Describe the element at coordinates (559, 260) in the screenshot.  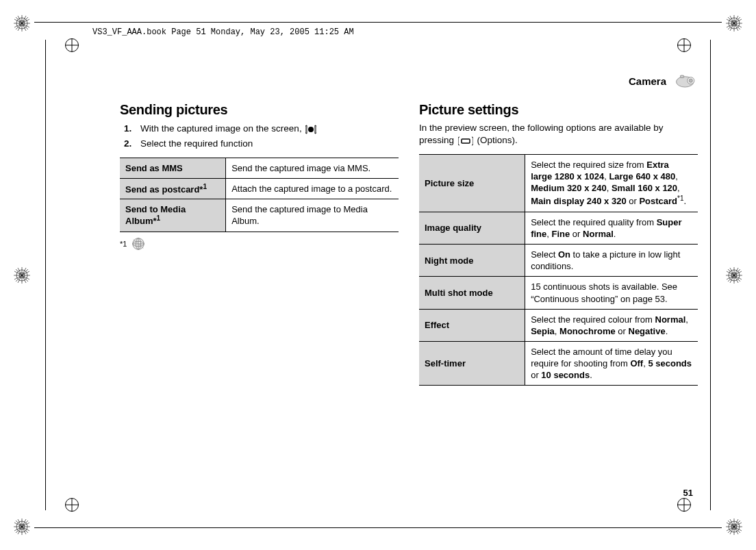
I see `table-row: Night modeSelect On to take a picture in…` at that location.